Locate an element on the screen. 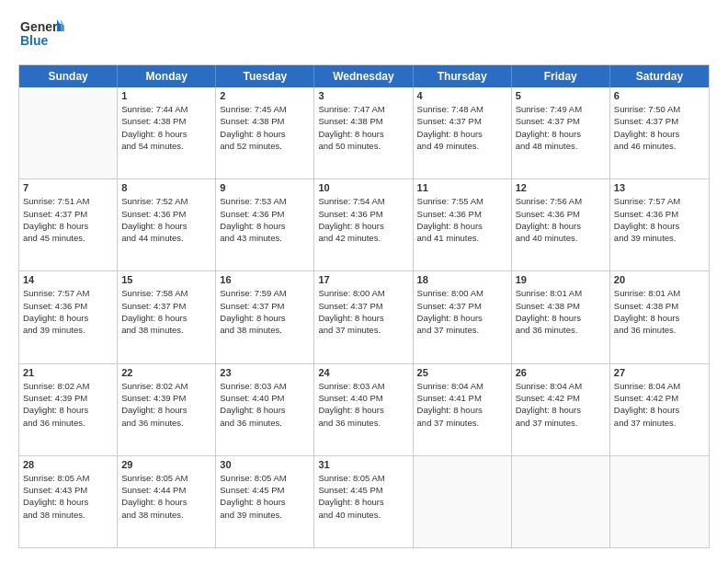 The image size is (728, 563). calendar-cell: 20Sunrise: 8:01 AM Sunset: 4:38 PM Dayli… is located at coordinates (660, 316).